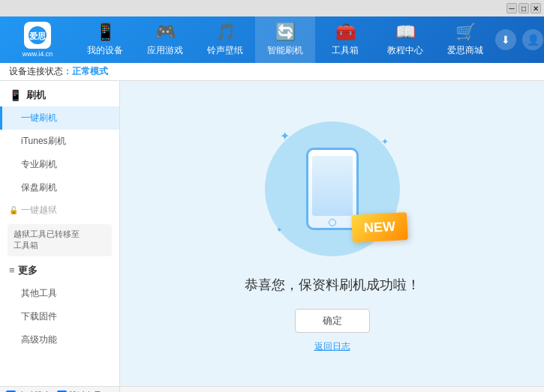 The image size is (544, 392). Describe the element at coordinates (225, 51) in the screenshot. I see `ringtones-label: 铃声壁纸` at that location.